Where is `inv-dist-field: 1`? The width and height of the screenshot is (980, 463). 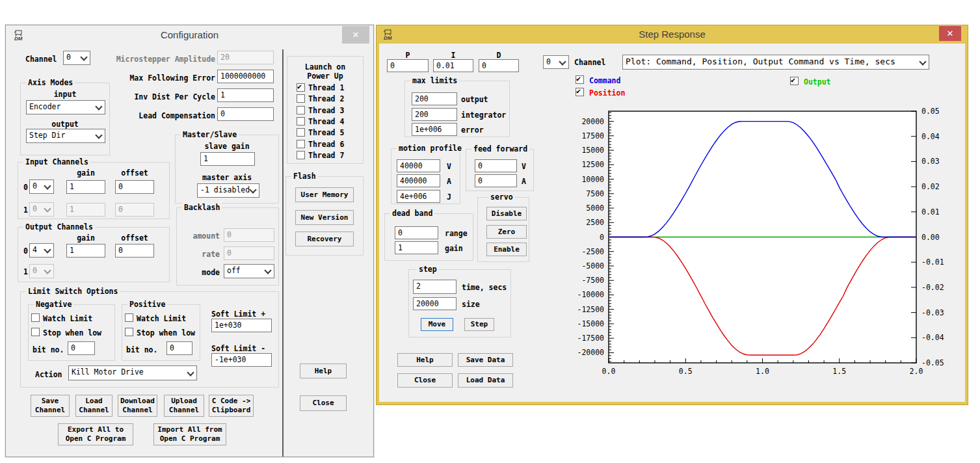 inv-dist-field: 1 is located at coordinates (246, 95).